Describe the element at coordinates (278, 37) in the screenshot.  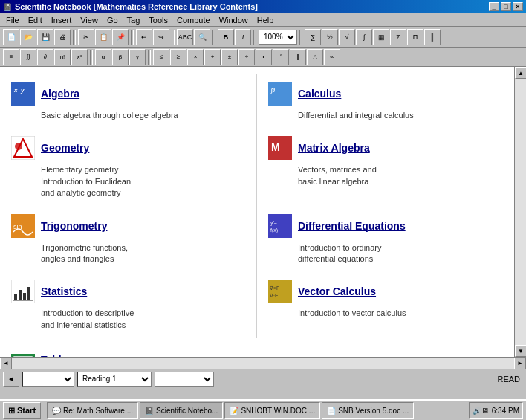
I see `zoom-select: 100%` at that location.